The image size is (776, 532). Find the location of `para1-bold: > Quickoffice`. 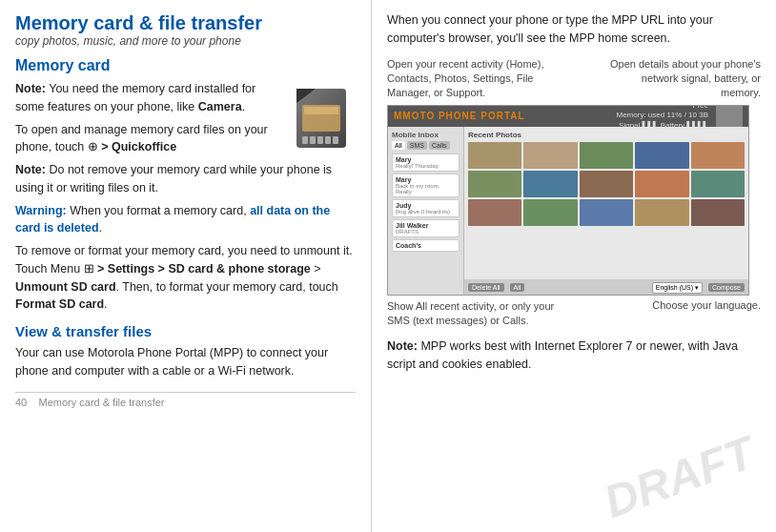

para1-bold: > Quickoffice is located at coordinates (137, 147).